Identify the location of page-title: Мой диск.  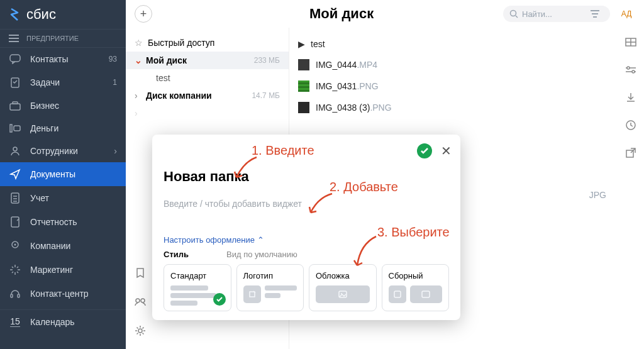
(341, 14).